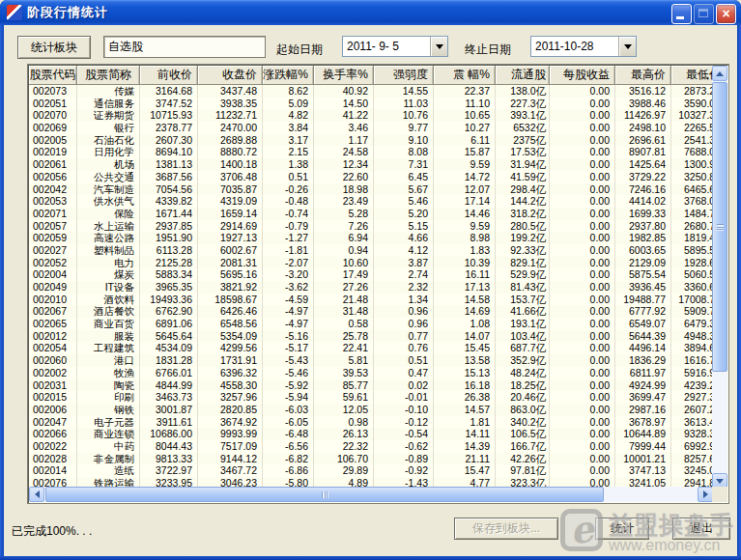 This screenshot has height=560, width=741. I want to click on column-header-amplitude: 震 幅%, so click(465, 75).